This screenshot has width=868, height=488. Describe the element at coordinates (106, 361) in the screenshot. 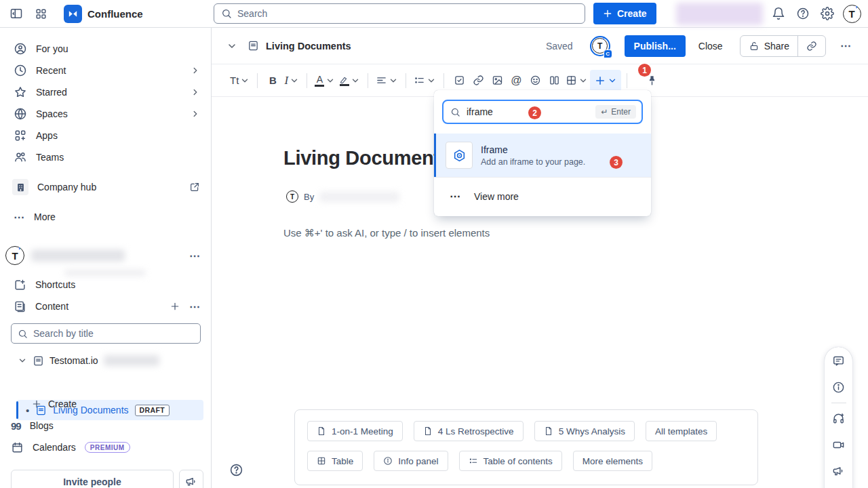

I see `tree-item-space: Testomat.io` at that location.